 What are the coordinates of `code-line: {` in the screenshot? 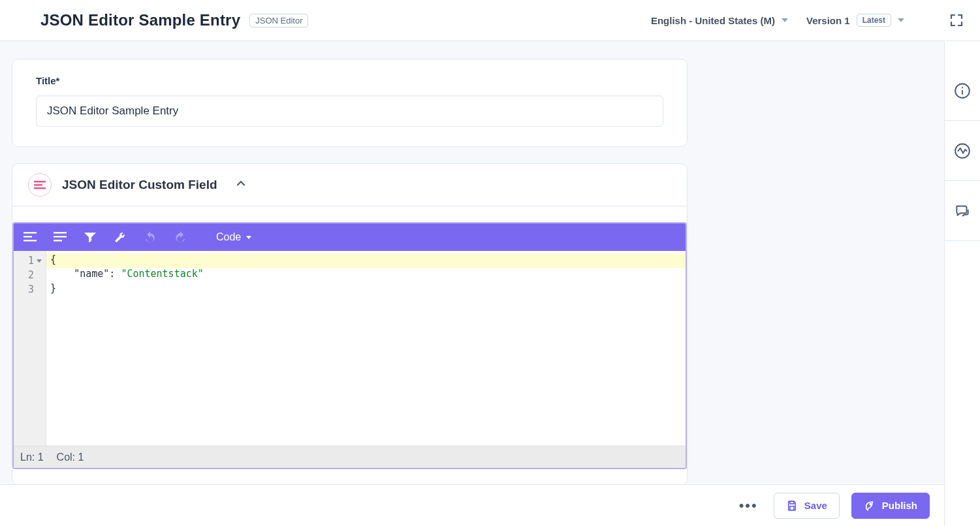 It's located at (366, 261).